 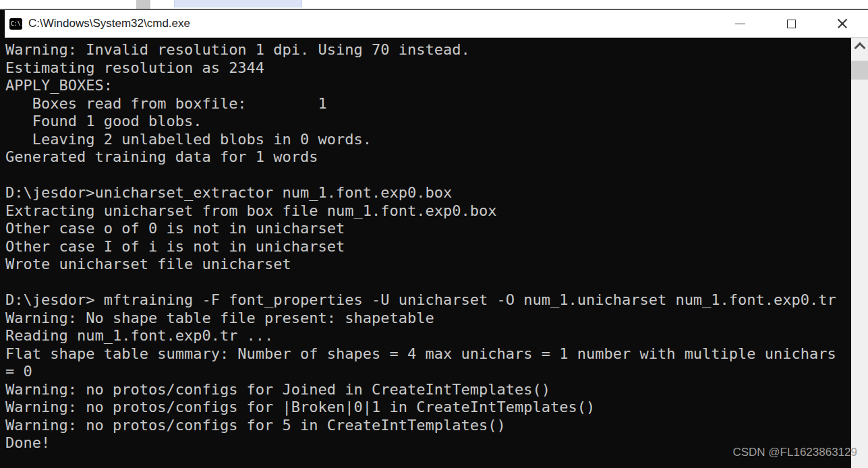 What do you see at coordinates (791, 24) in the screenshot?
I see `window-controls` at bounding box center [791, 24].